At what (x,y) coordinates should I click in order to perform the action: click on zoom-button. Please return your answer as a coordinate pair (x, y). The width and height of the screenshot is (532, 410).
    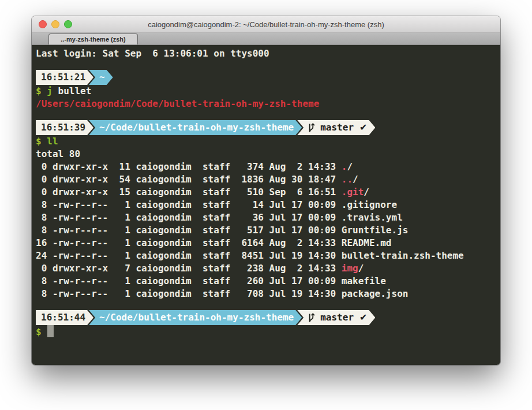
    Looking at the image, I should click on (68, 24).